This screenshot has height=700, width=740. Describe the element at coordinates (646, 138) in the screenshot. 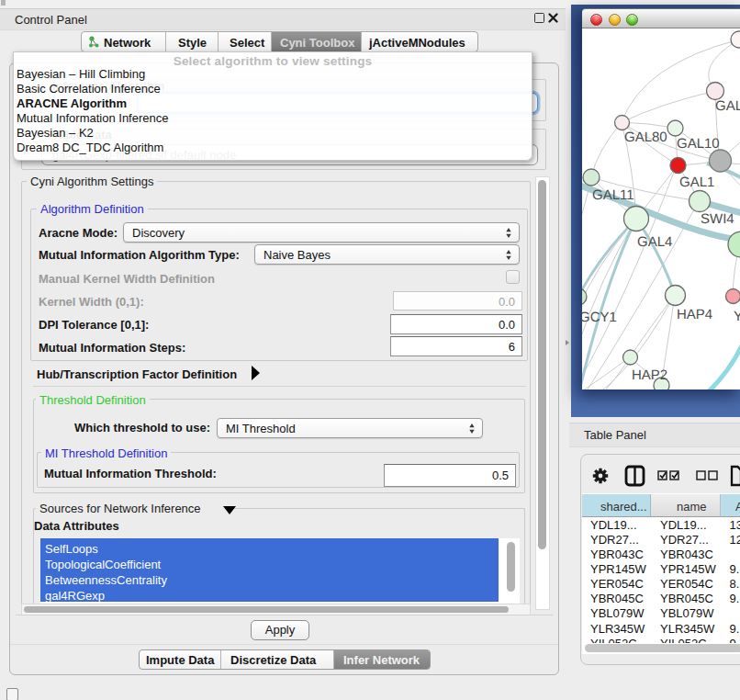

I see `svg-text: GAL80` at that location.